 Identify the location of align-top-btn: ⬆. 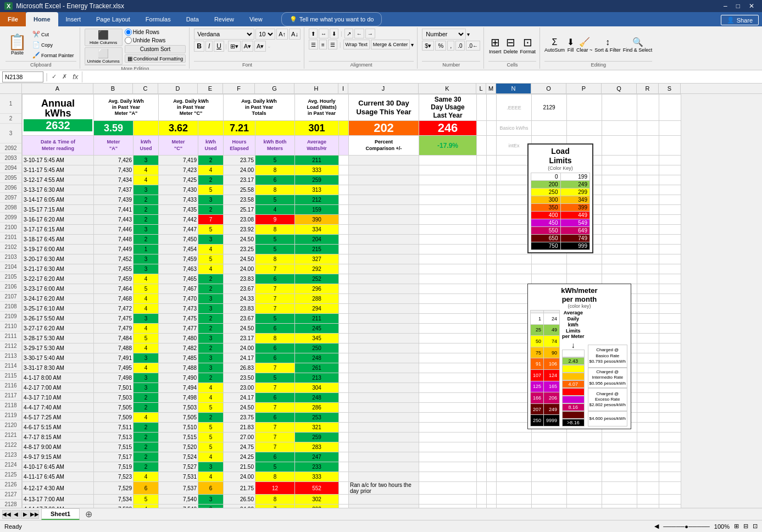
(313, 34).